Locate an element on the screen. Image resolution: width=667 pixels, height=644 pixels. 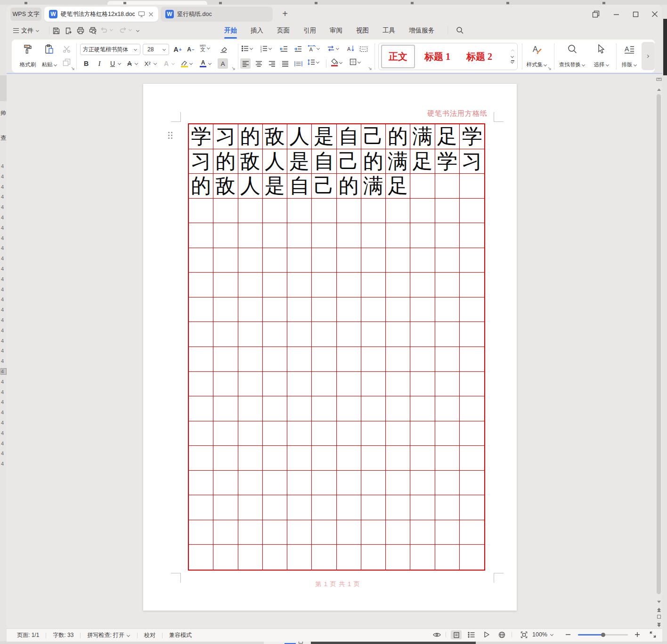
styleset-dialog-launcher is located at coordinates (549, 69).